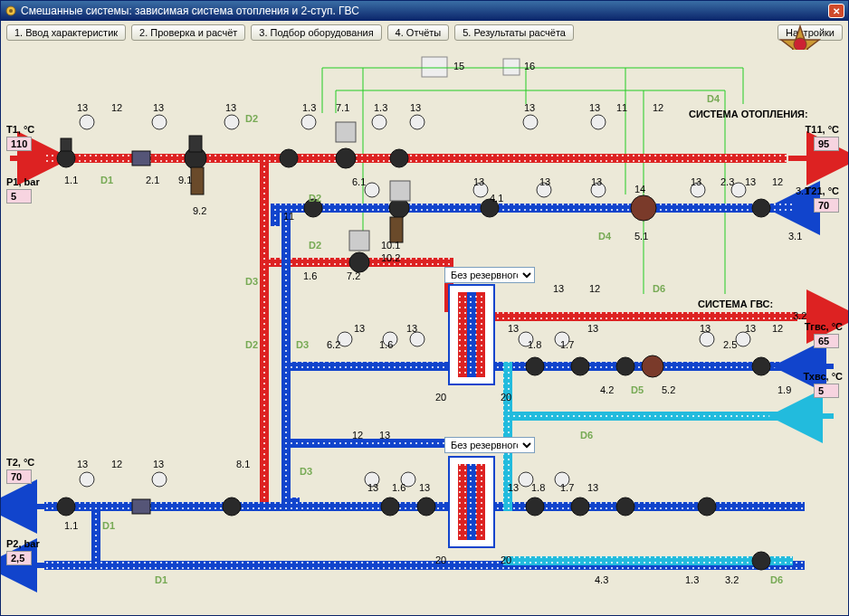 The width and height of the screenshot is (849, 616). What do you see at coordinates (601, 580) in the screenshot?
I see `tag-4_3: 4.3` at bounding box center [601, 580].